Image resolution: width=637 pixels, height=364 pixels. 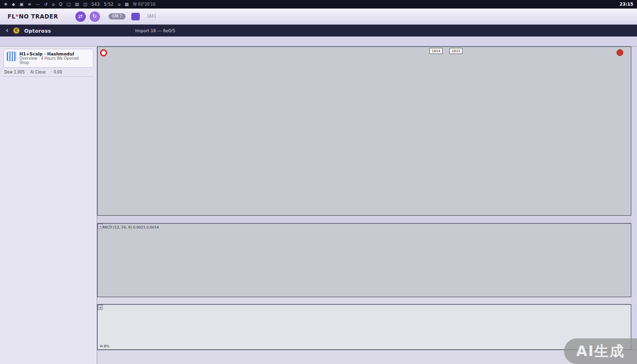 What do you see at coordinates (96, 4) in the screenshot?
I see `menu-icon-11: 543` at bounding box center [96, 4].